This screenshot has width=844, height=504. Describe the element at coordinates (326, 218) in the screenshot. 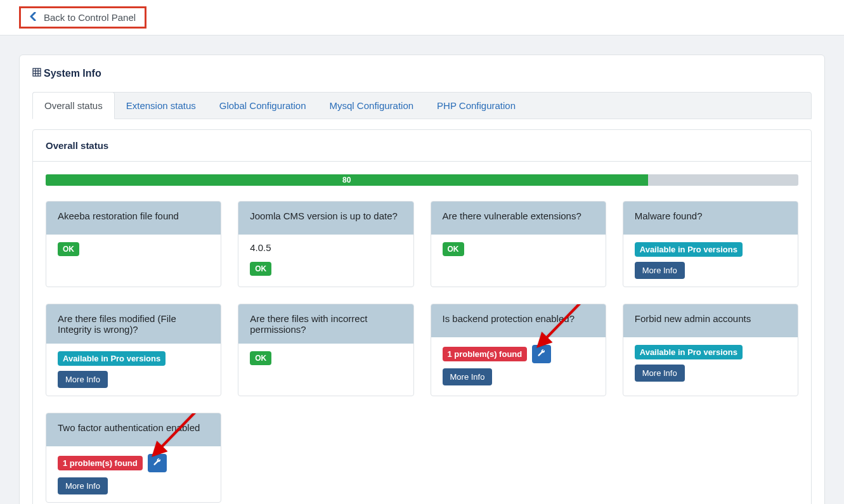

I see `card-title: Joomla CMS version is up to date?` at that location.